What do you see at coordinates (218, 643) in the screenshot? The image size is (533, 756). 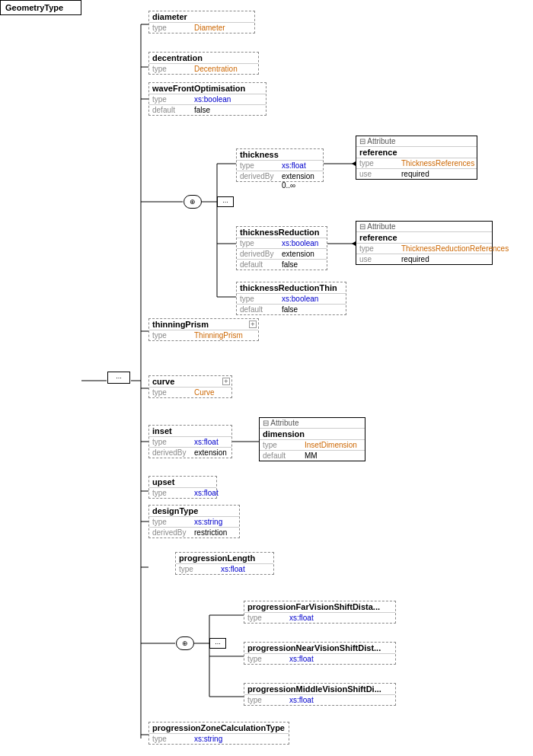 I see `progression-seq-box: ···` at bounding box center [218, 643].